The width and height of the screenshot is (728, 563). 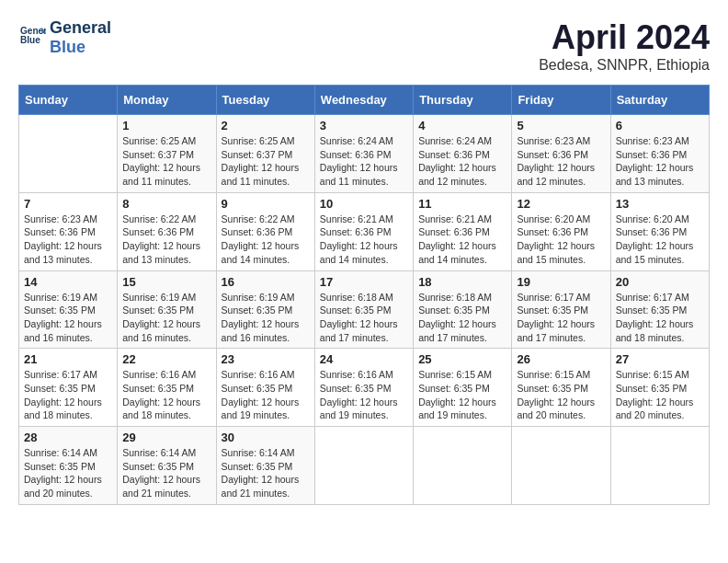 What do you see at coordinates (624, 46) in the screenshot?
I see `title-area: April 2024 Bedesa, SNNPR, Ethiopia` at bounding box center [624, 46].